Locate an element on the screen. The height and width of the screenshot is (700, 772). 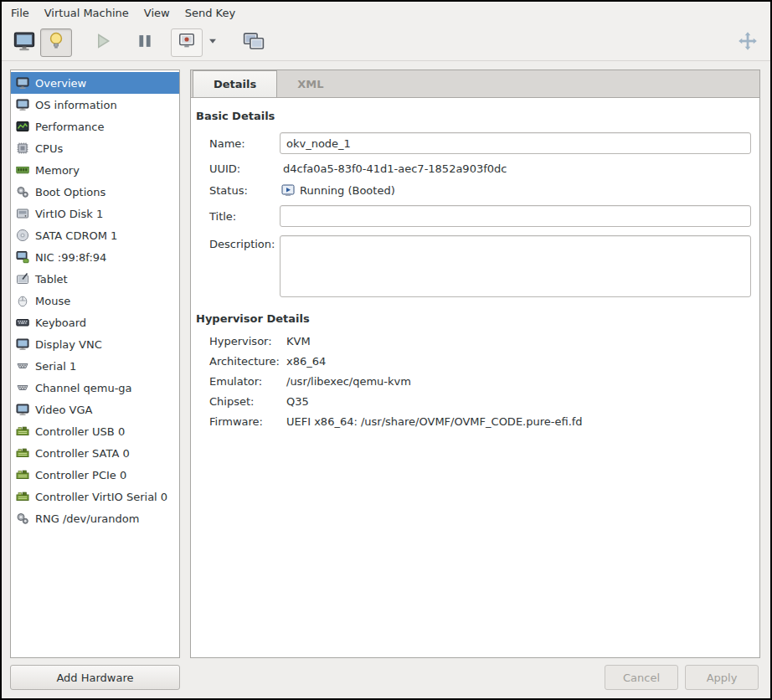
apply-button: Apply is located at coordinates (722, 677).